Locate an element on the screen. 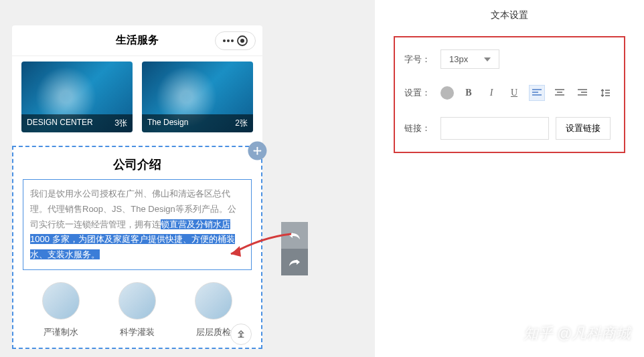 This screenshot has height=357, width=644. format-toolbar: B I U is located at coordinates (527, 93).